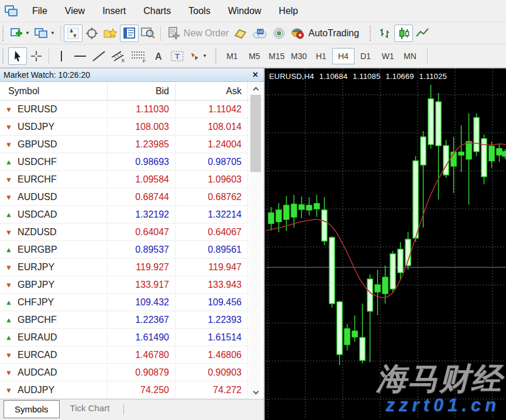 The image size is (506, 420). What do you see at coordinates (254, 56) in the screenshot?
I see `timeframe-m5-button: M5` at bounding box center [254, 56].